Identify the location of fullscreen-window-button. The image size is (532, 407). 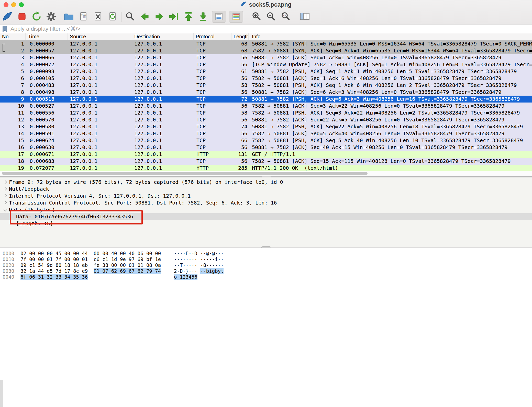
(21, 5).